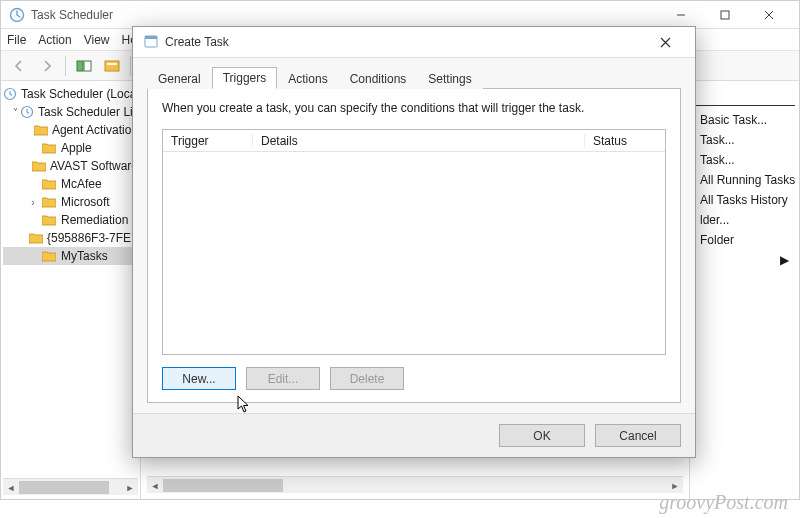 The height and width of the screenshot is (518, 800). I want to click on dialog-footer: OK Cancel, so click(414, 435).